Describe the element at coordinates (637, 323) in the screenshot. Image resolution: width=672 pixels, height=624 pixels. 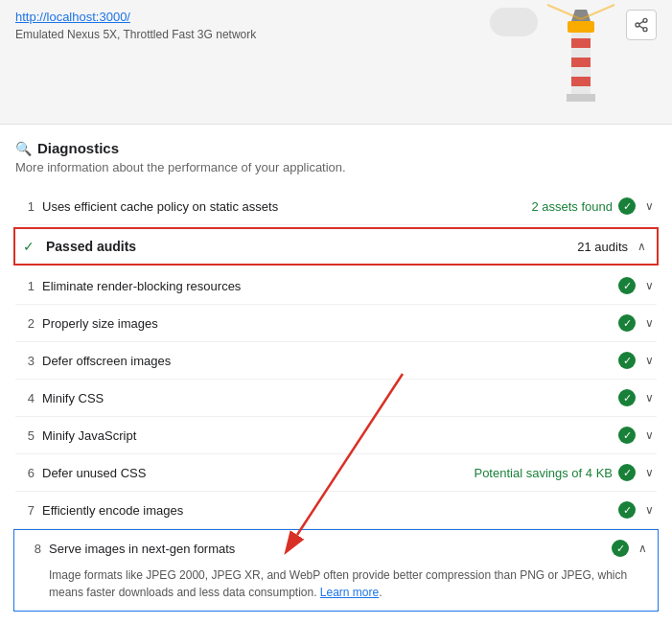
I see `audit-right-2: ✓ ∨` at that location.